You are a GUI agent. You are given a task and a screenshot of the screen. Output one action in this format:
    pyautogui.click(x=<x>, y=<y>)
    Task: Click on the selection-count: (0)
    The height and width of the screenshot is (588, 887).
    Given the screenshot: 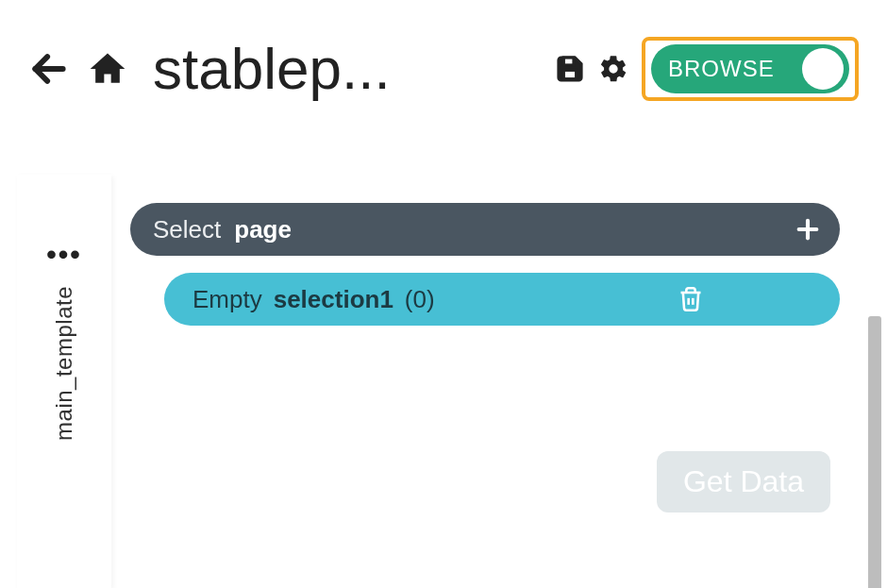 What is the action you would take?
    pyautogui.click(x=420, y=300)
    